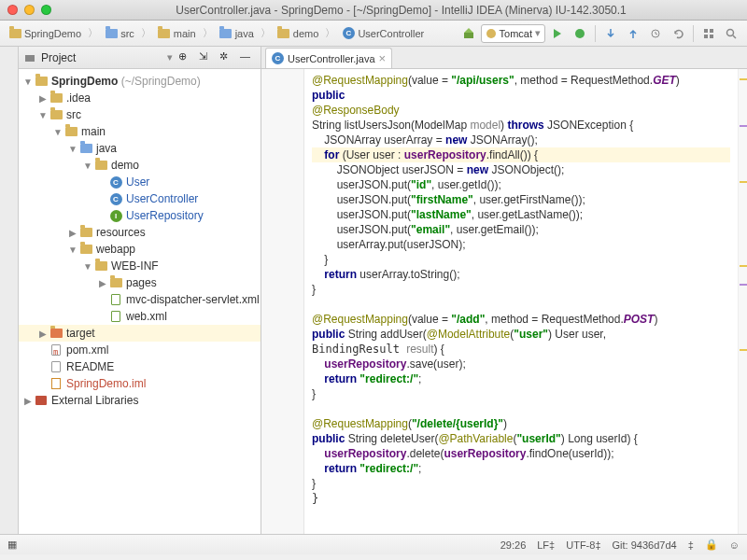 The image size is (747, 560). Describe the element at coordinates (125, 165) in the screenshot. I see `tree-label: demo` at that location.